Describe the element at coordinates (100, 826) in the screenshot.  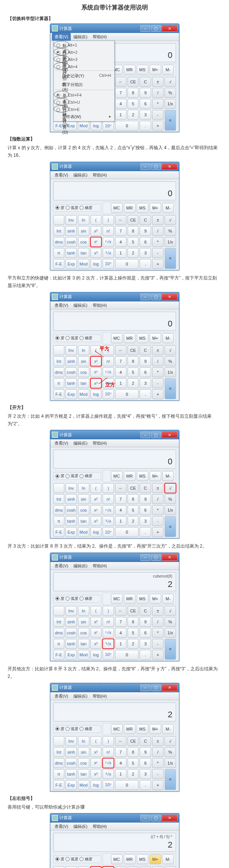
I see `menu-help: 帮助(H)` at that location.